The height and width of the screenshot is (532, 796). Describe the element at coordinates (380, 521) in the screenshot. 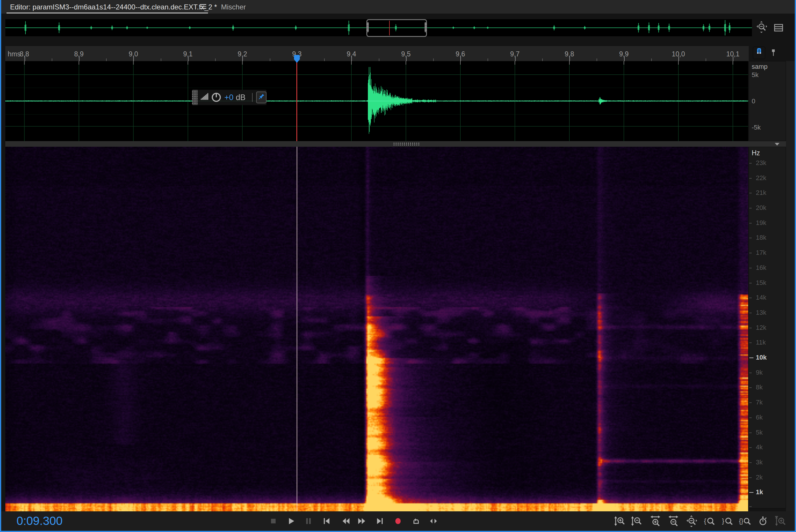

I see `skip-to-end-button` at that location.